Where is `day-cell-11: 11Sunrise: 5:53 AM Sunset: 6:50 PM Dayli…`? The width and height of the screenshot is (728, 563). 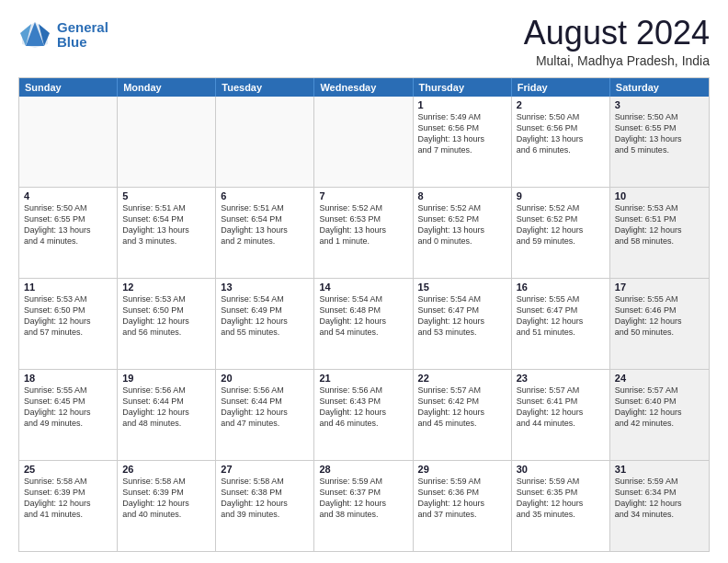 day-cell-11: 11Sunrise: 5:53 AM Sunset: 6:50 PM Dayli… is located at coordinates (68, 324).